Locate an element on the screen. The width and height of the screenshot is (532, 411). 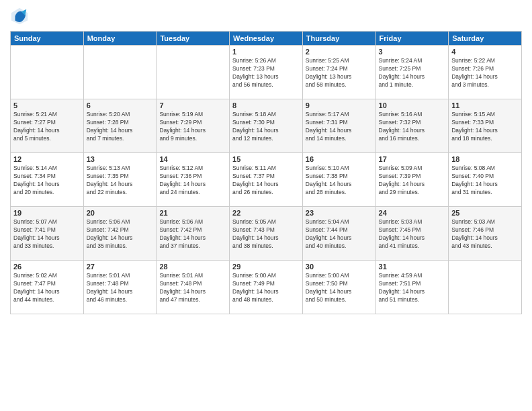
day-info: Sunrise: 5:24 AM Sunset: 7:25 PM Dayligh… is located at coordinates (412, 73).